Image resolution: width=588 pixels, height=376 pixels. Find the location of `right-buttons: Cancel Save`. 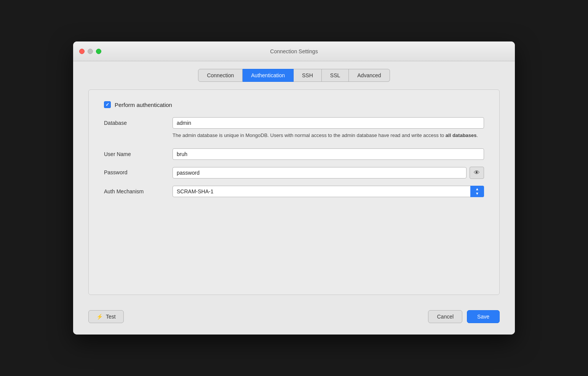

right-buttons: Cancel Save is located at coordinates (464, 317).